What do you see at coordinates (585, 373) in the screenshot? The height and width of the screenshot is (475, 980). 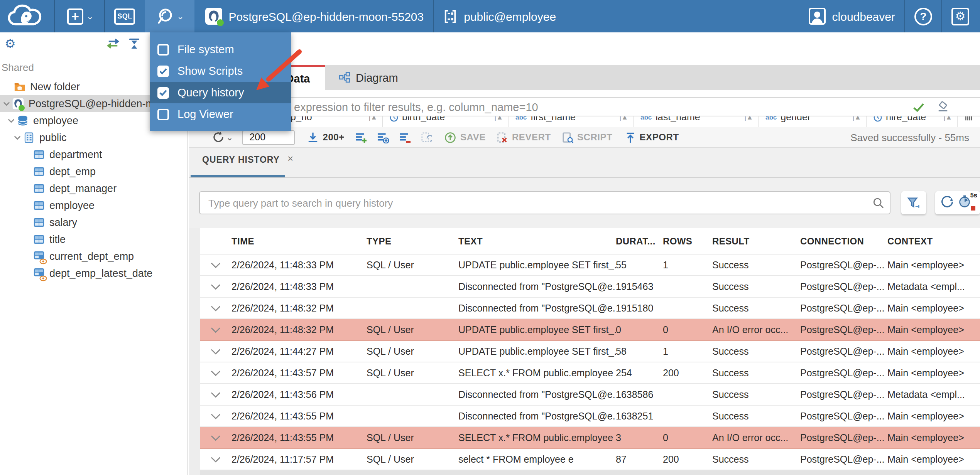 I see `history-row: 2/26/2024, 11:43:57 PM SQL / User SELECT…` at bounding box center [585, 373].